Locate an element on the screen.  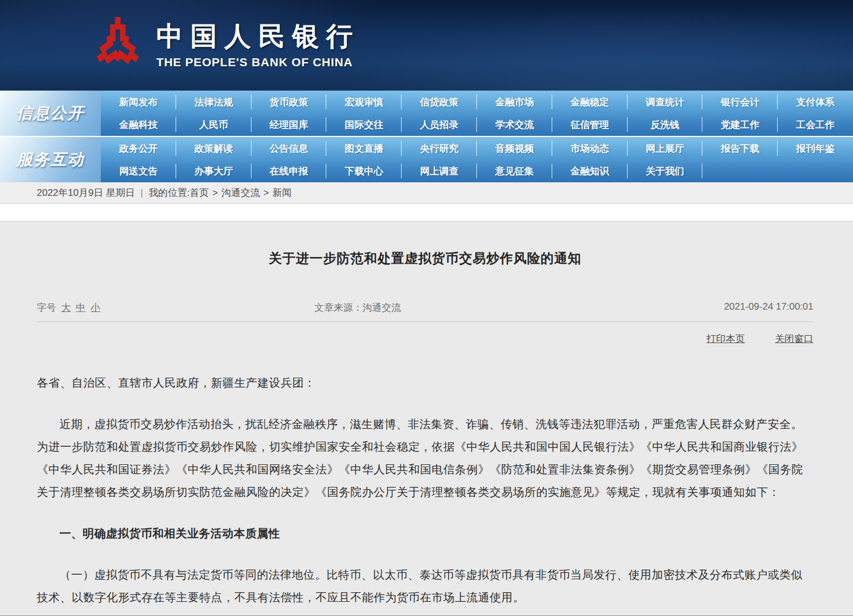
nav-item: 音频视频 is located at coordinates (514, 148).